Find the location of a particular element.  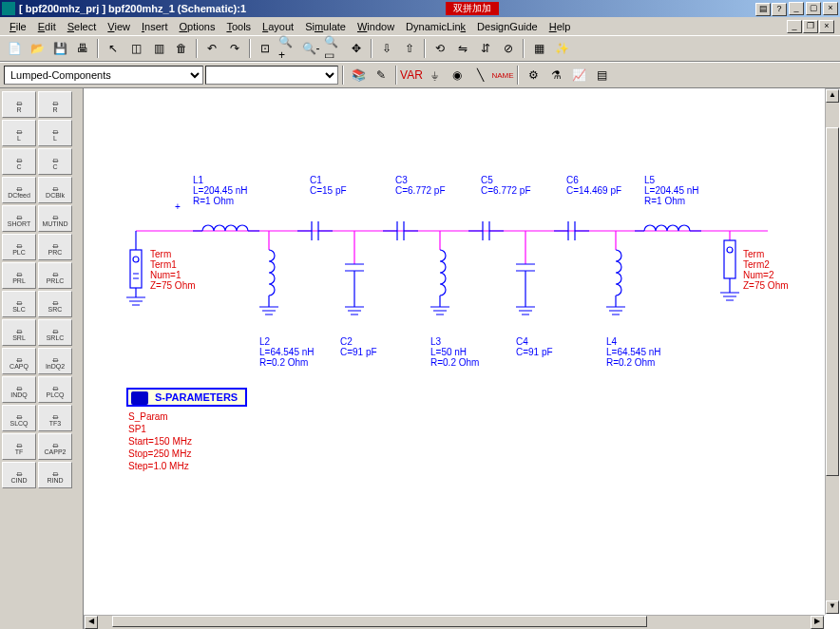

window-title: [ bpf200mhz_prj ] bpf200mhz_1 (Schematic… is located at coordinates (232, 9).